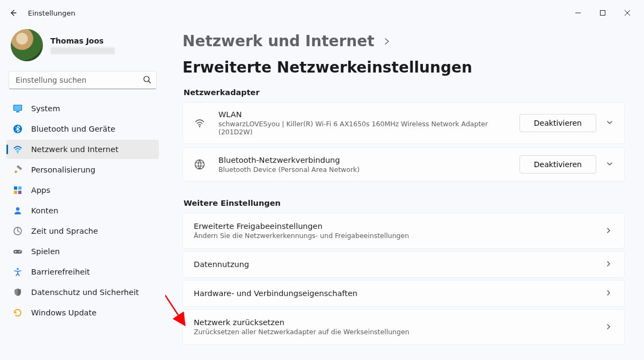 The image size is (644, 360). I want to click on row-network-reset: Netzwerk zurücksetzen Zurücksetzen aller…, so click(404, 327).